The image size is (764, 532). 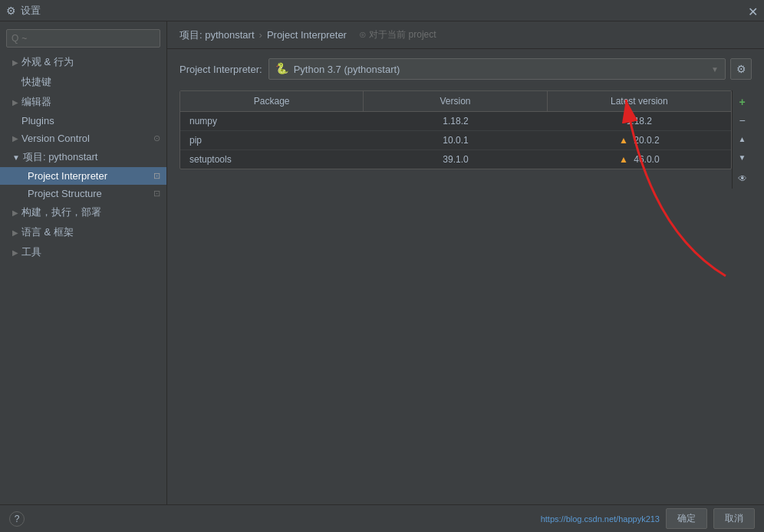 What do you see at coordinates (743, 179) in the screenshot?
I see `detail-view-button: 👁` at bounding box center [743, 179].